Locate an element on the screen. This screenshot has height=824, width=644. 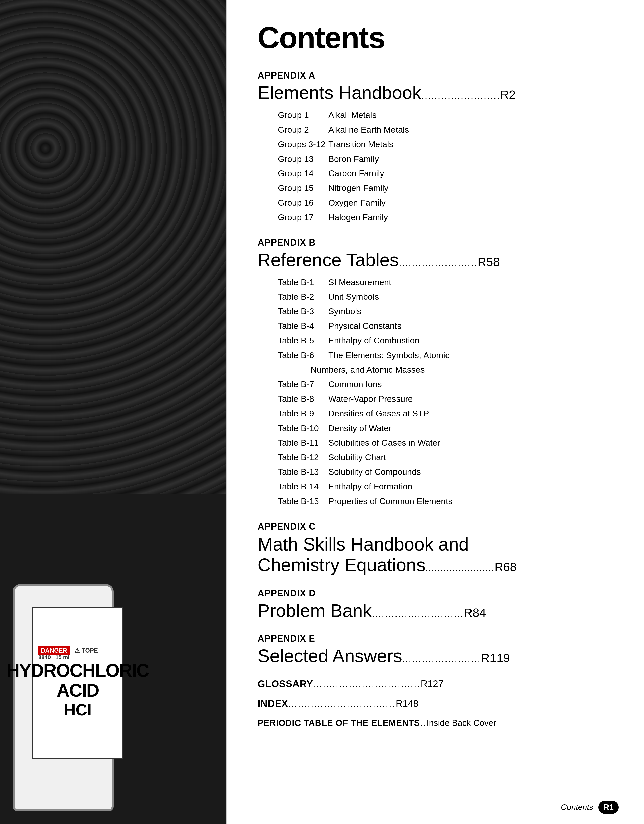
bottle: DANGER ⚠ TOPE 8840 15 ml HYDROCHLORIC AC… is located at coordinates (63, 698).